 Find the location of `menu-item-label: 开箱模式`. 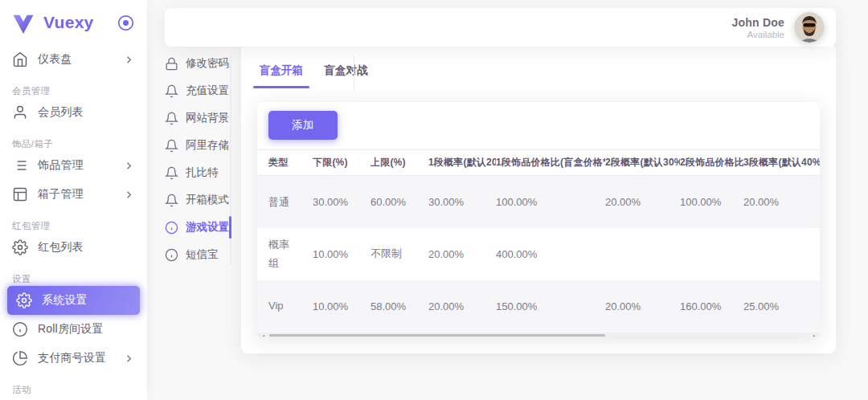

menu-item-label: 开箱模式 is located at coordinates (207, 200).